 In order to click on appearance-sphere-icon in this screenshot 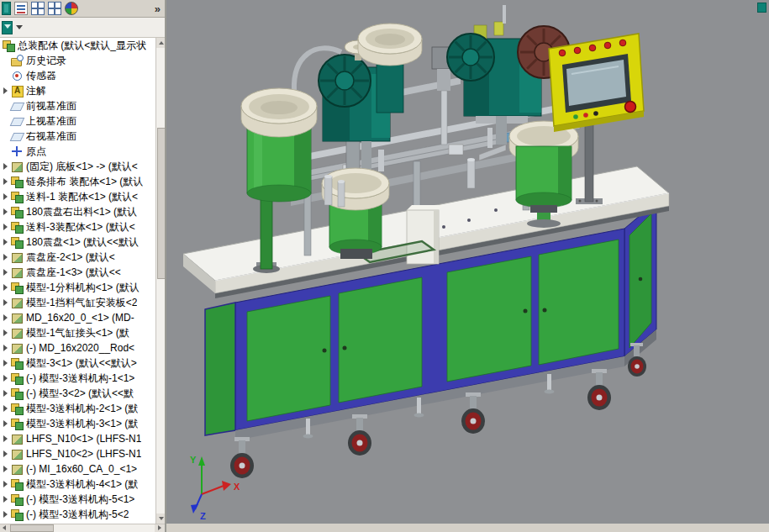, I will do `click(71, 8)`.